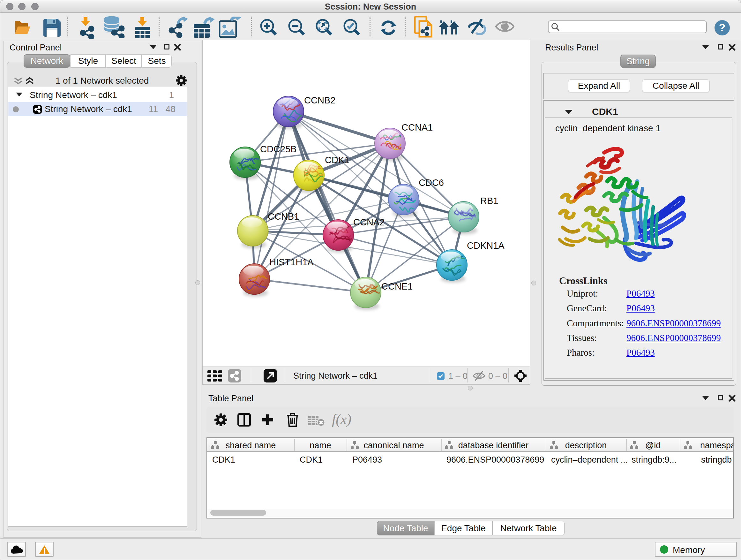  Describe the element at coordinates (417, 127) in the screenshot. I see `svg-text: CCNA1` at that location.